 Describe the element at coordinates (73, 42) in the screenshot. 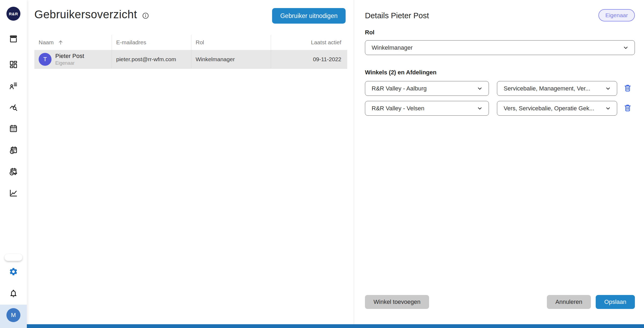

I see `column-header-name: Naam` at that location.